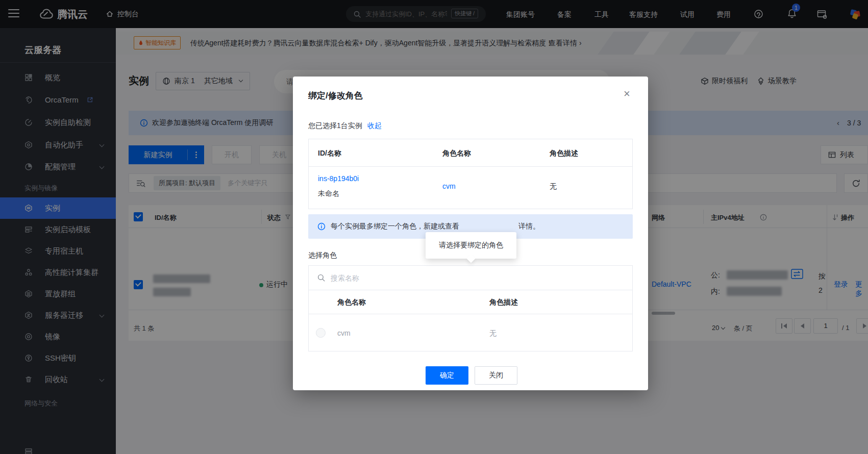 The image size is (868, 454). What do you see at coordinates (375, 125) in the screenshot?
I see `collapse-link: 收起` at bounding box center [375, 125].